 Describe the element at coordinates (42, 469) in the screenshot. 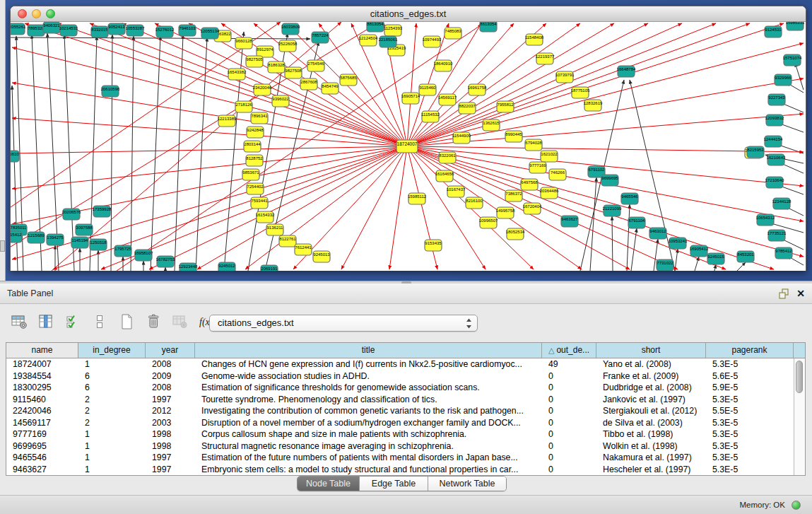

I see `table-cell: 9463627` at that location.